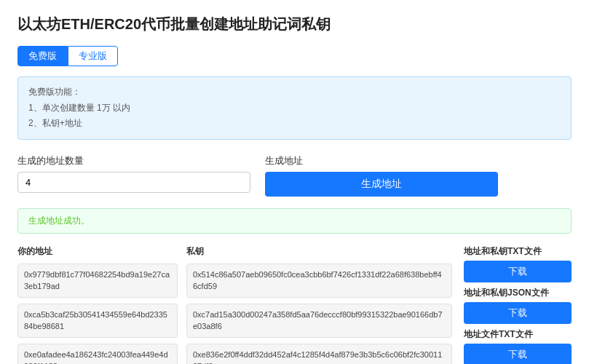 This screenshot has height=364, width=589. What do you see at coordinates (98, 354) in the screenshot?
I see `address-cell-2: 0xe0afadee4a186243fc24003fea449e4d986f11…` at bounding box center [98, 354].